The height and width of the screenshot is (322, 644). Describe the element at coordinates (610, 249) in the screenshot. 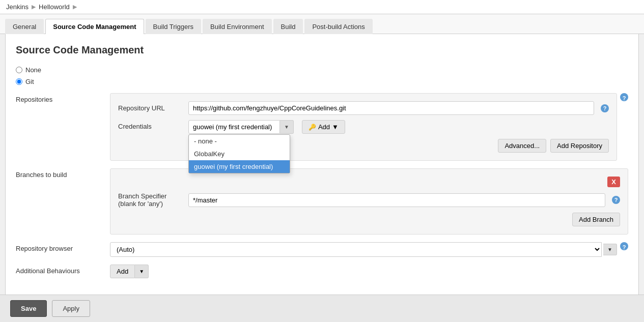

I see `repo-browser-arrow: ▼` at that location.